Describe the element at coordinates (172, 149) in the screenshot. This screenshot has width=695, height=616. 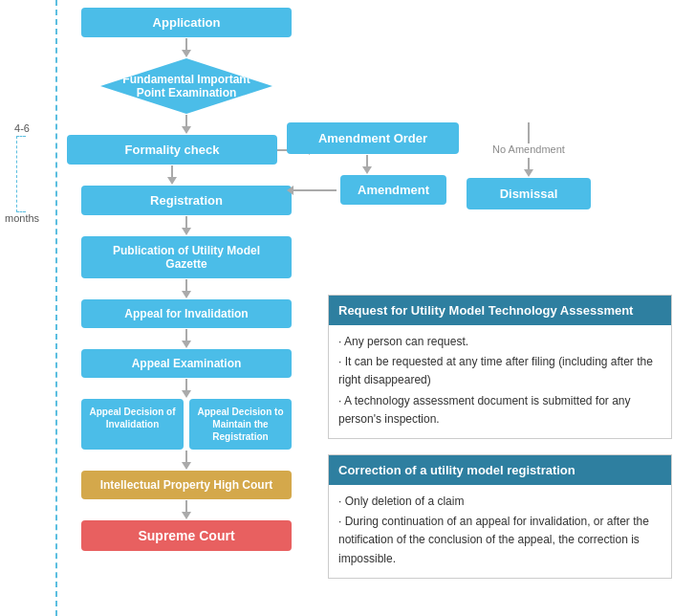
I see `formality-label: Formality check` at that location.